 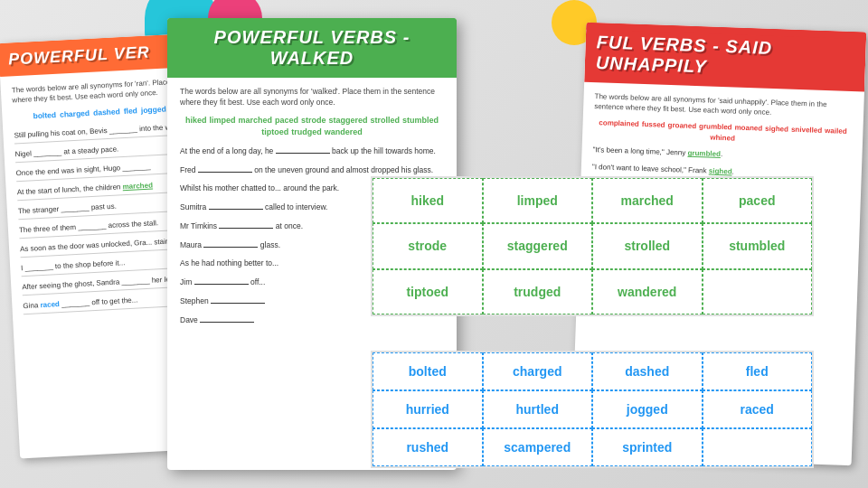 What do you see at coordinates (312, 98) in the screenshot?
I see `walked-instruction: The words below are all synonyms for 'wa…` at bounding box center [312, 98].